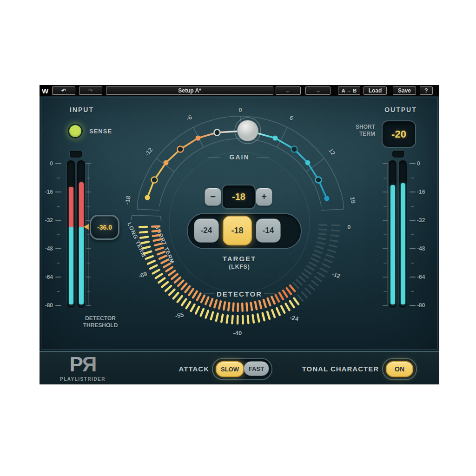 This screenshot has width=476, height=476. What do you see at coordinates (213, 197) in the screenshot?
I see `gain-minus-button: −` at bounding box center [213, 197].